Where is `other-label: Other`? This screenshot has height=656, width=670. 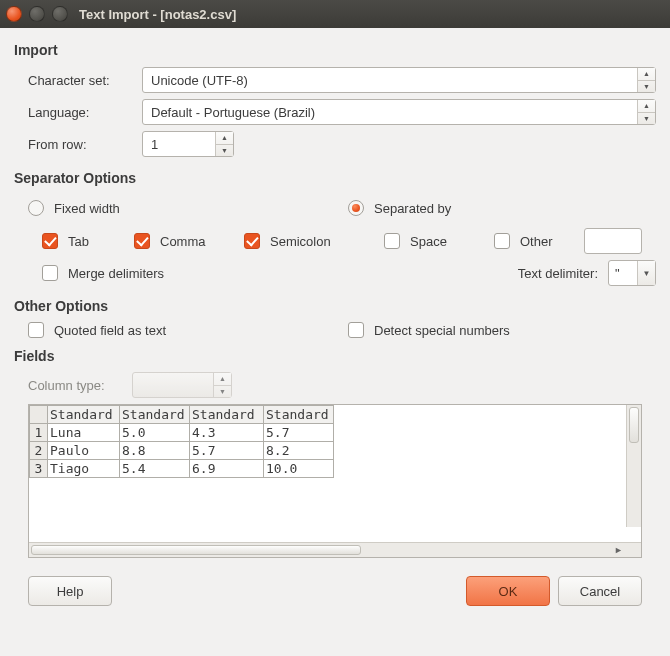
other-label: Other is located at coordinates (536, 242).